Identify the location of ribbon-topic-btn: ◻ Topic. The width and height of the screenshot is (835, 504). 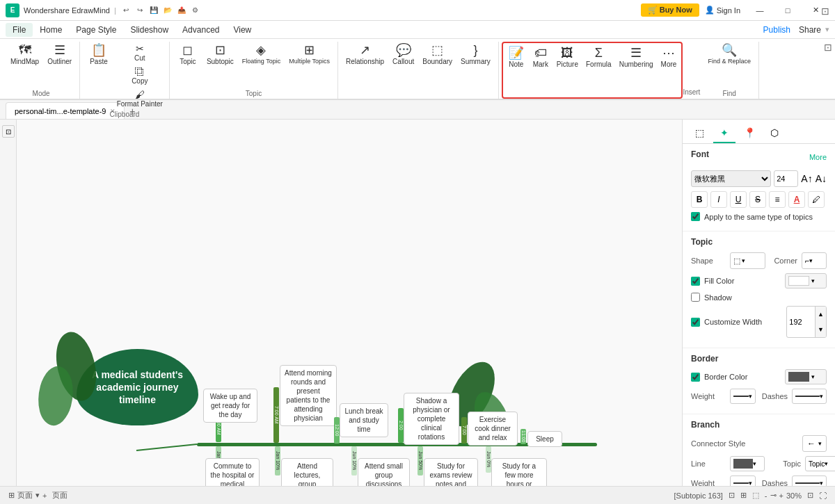
(188, 54).